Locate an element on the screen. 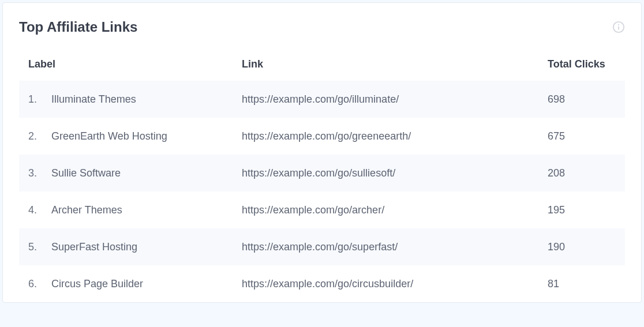 The height and width of the screenshot is (327, 644). table-row: 2.GreenEarth Web Hostinghttps://example.… is located at coordinates (322, 136).